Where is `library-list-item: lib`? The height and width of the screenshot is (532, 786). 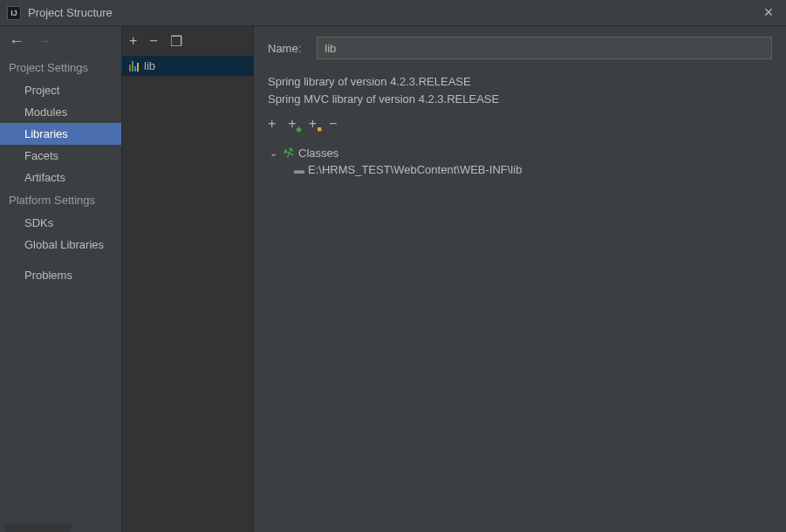 library-list-item: lib is located at coordinates (188, 66).